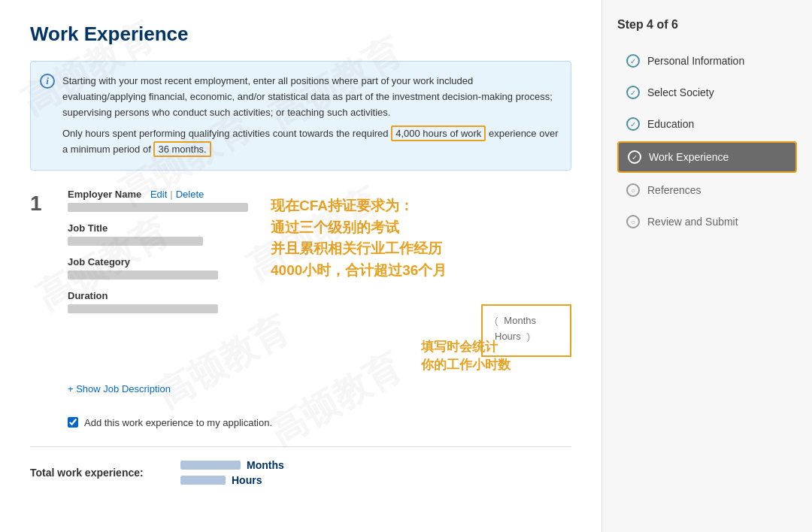 This screenshot has width=812, height=532. Describe the element at coordinates (320, 422) in the screenshot. I see `add-experience-row: Add this work experience to my applicati…` at that location.